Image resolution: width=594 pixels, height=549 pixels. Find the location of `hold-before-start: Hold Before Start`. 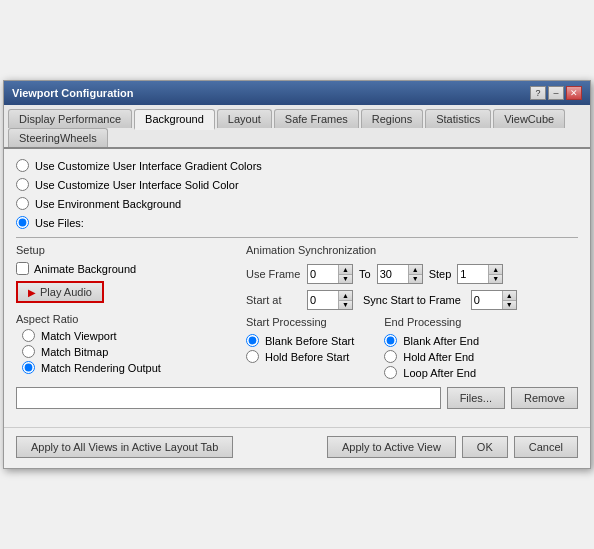

hold-before-start: Hold Before Start is located at coordinates (300, 356).